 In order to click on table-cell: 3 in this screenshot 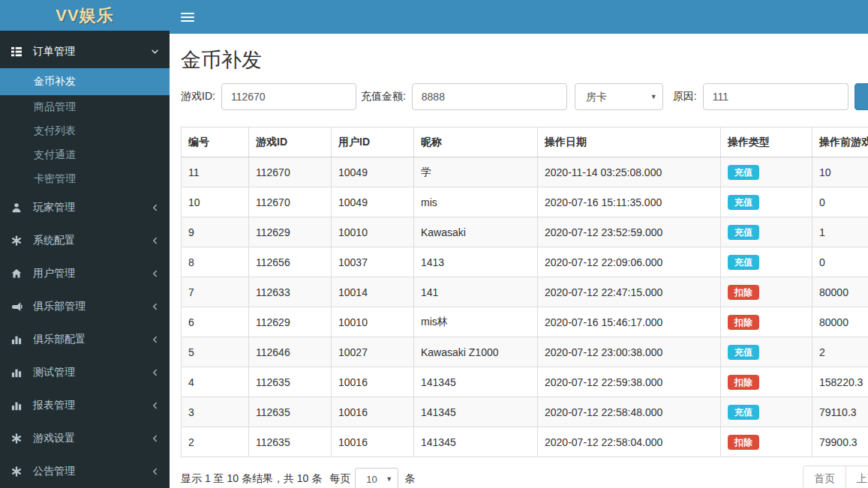, I will do `click(215, 412)`.